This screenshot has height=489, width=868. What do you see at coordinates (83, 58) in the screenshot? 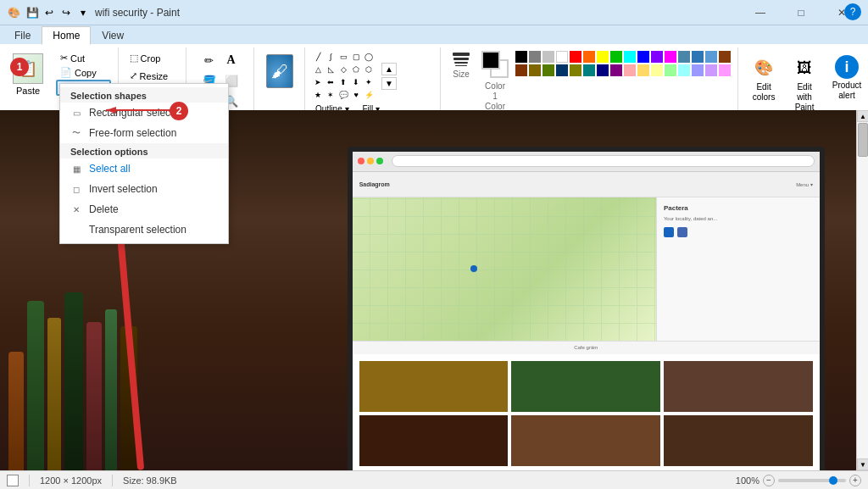
I see `cut-button: ✂ Cut` at bounding box center [83, 58].